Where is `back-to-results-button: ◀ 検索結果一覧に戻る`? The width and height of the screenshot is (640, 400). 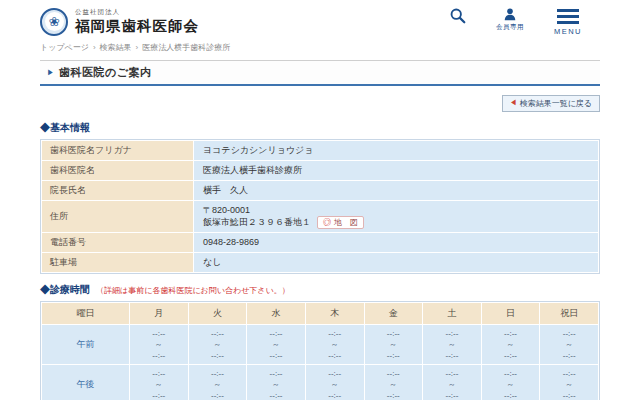
back-to-results-button: ◀ 検索結果一覧に戻る is located at coordinates (551, 104).